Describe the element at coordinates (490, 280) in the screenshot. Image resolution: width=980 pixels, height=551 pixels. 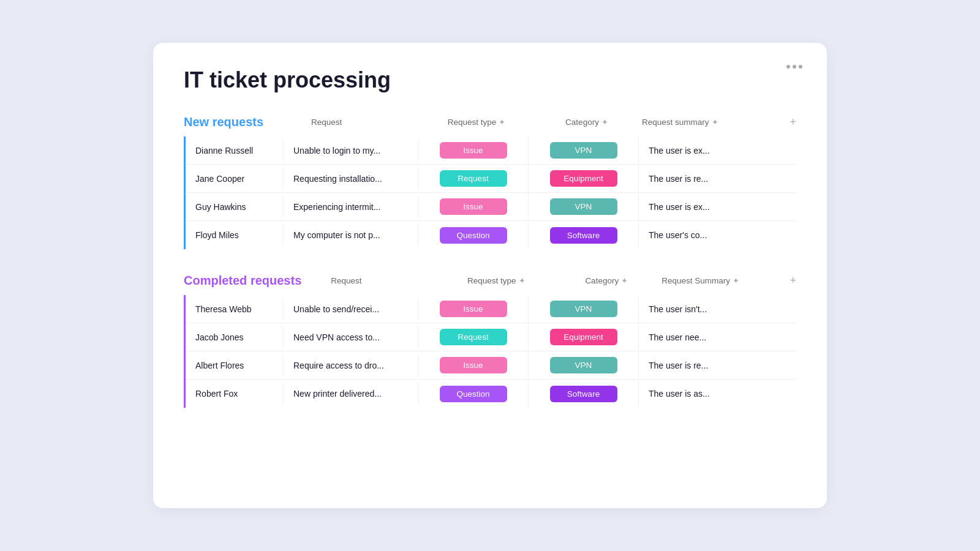
I see `completed-requests-header: Completed requests Request Request type …` at that location.